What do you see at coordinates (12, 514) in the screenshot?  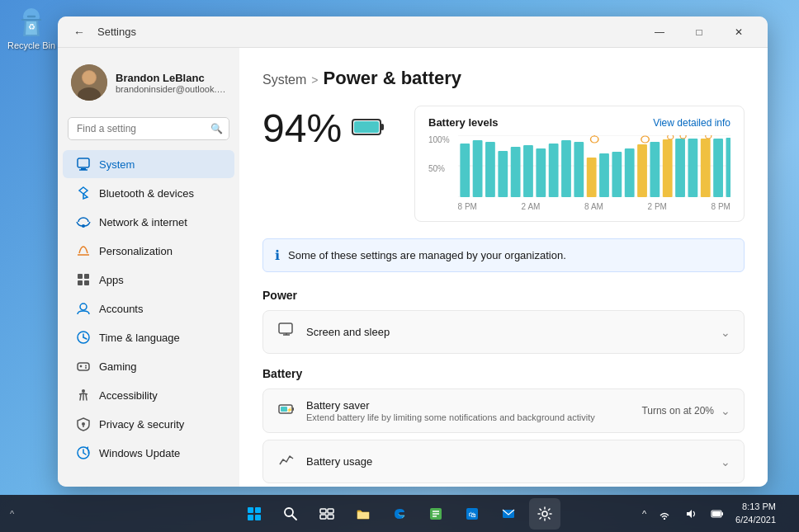 I see `show-hidden-icons: ^` at bounding box center [12, 514].